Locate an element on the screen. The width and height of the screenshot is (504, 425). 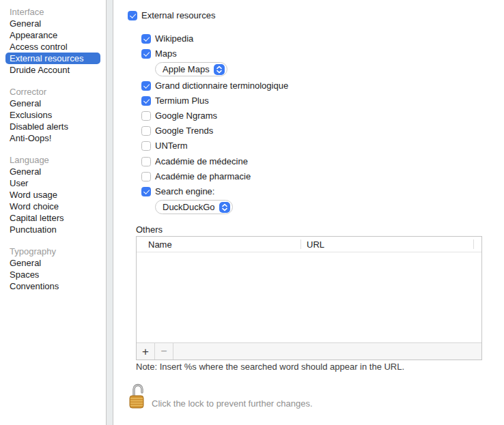
resource-row: Google Trends is located at coordinates (178, 131).